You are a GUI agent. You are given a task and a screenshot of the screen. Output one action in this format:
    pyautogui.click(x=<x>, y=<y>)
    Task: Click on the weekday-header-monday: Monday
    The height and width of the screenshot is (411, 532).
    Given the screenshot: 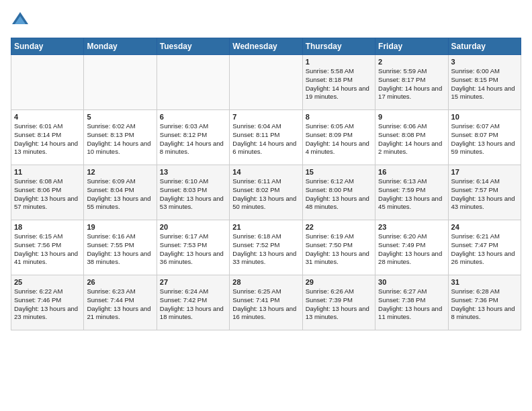 What is the action you would take?
    pyautogui.click(x=120, y=47)
    